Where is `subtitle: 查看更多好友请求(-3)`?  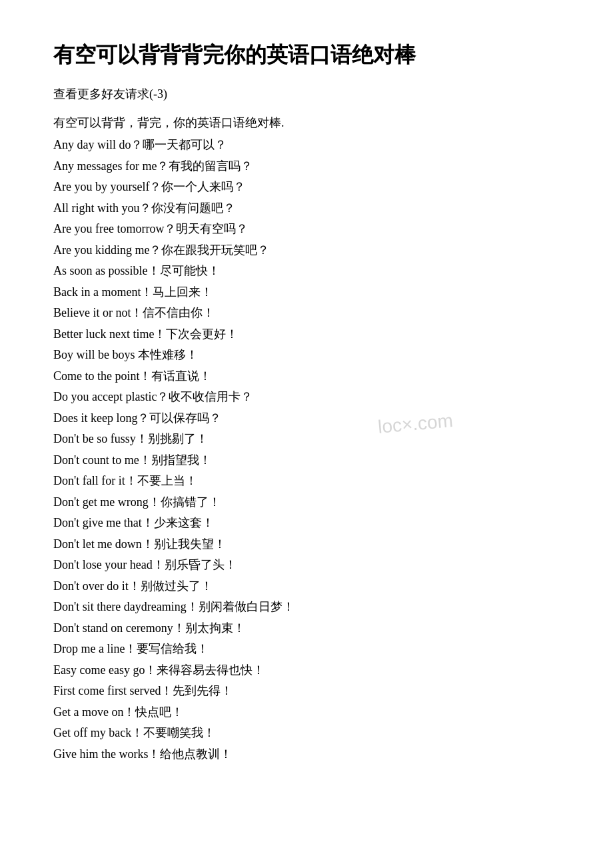
subtitle: 查看更多好友请求(-3) is located at coordinates (306, 94).